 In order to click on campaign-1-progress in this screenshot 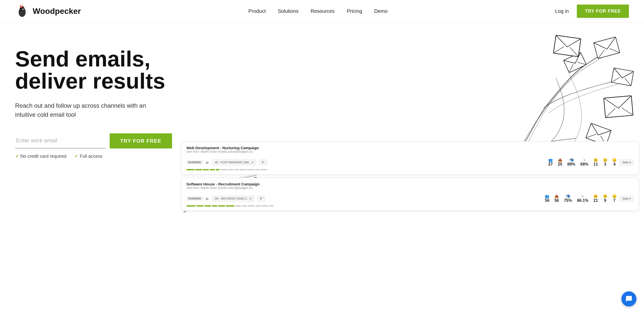, I will do `click(410, 170)`.